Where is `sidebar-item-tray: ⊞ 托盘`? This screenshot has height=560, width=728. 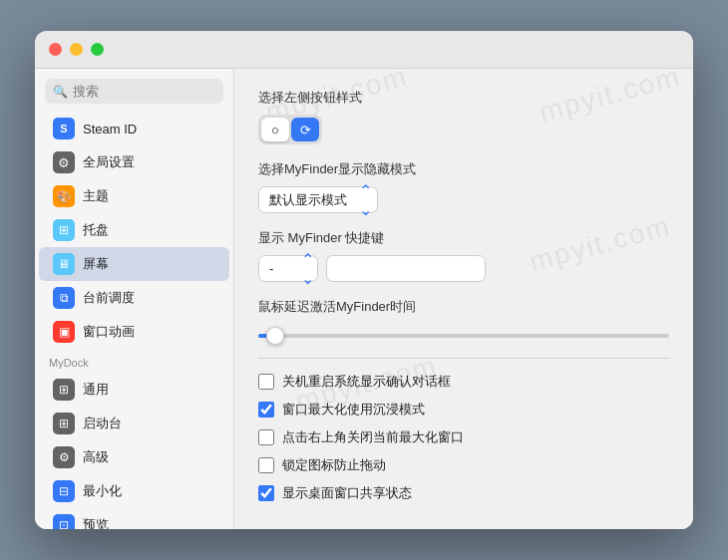 sidebar-item-tray: ⊞ 托盘 is located at coordinates (134, 230).